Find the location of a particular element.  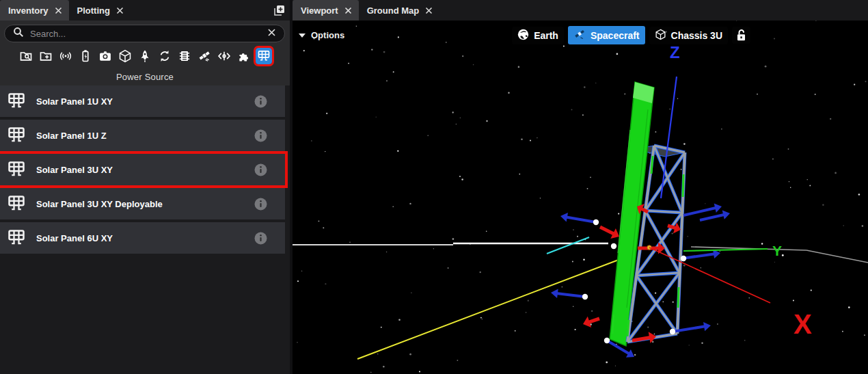

tab-ground-map-label: Ground Map is located at coordinates (394, 11).